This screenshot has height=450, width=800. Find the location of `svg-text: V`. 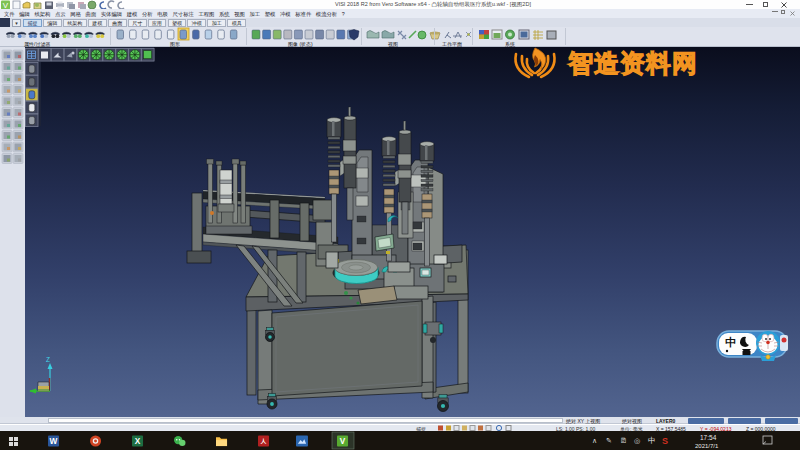

svg-text: V is located at coordinates (343, 442).